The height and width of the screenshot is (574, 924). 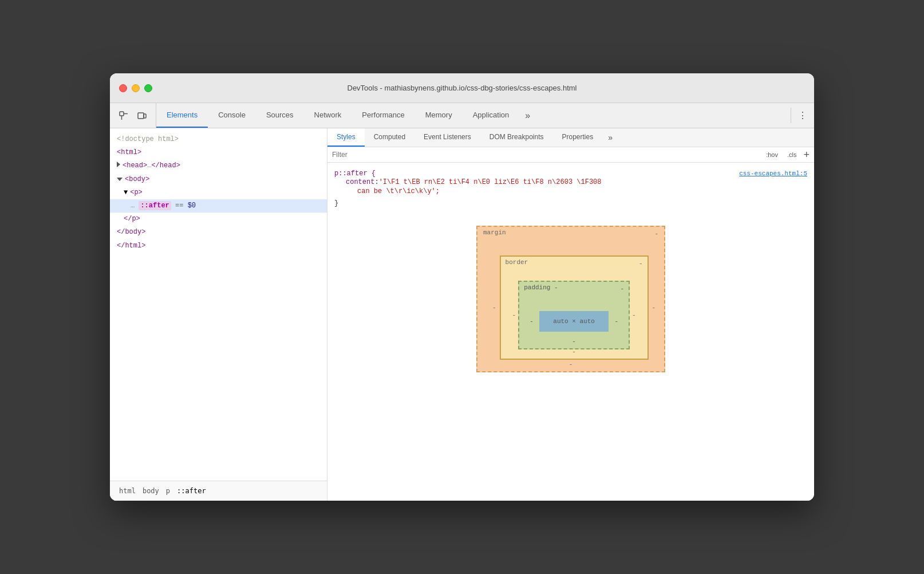 I want to click on styles-tab-event-listeners: Event Listeners, so click(x=448, y=137).